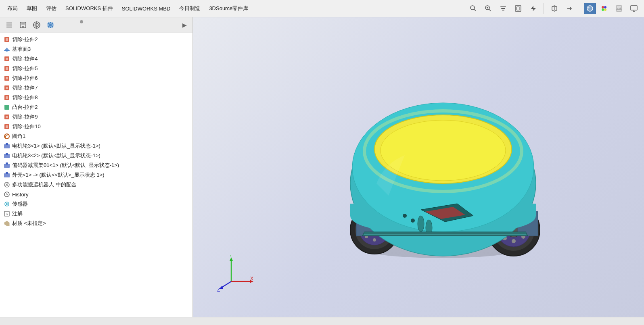  Describe the element at coordinates (7, 214) in the screenshot. I see `annotation-icon: A` at that location.